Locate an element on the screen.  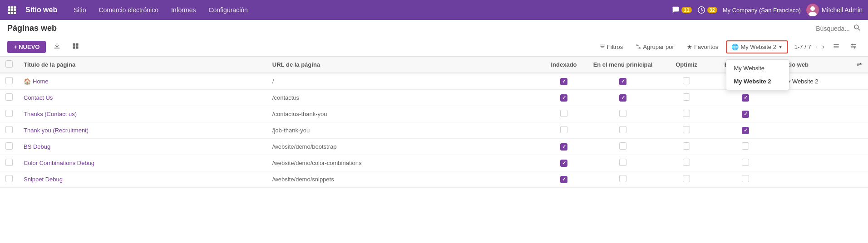
page-title-link: BS Debug is located at coordinates (37, 147).